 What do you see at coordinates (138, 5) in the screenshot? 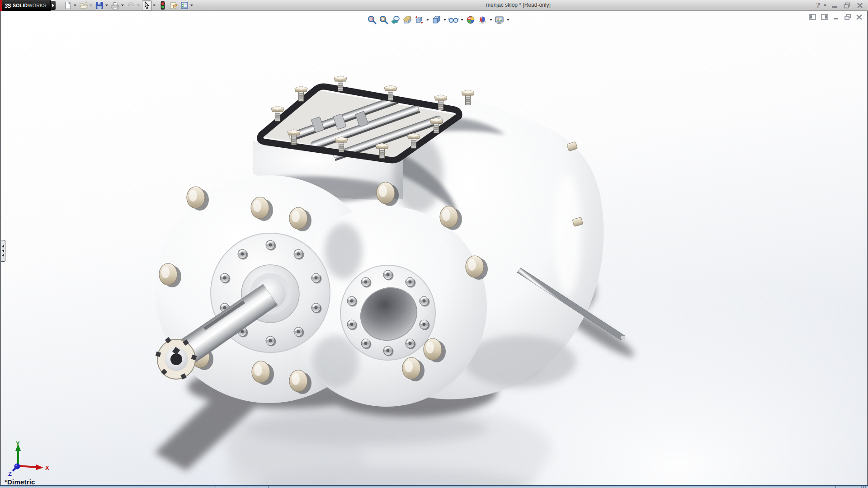
I see `undo-dropdown` at bounding box center [138, 5].